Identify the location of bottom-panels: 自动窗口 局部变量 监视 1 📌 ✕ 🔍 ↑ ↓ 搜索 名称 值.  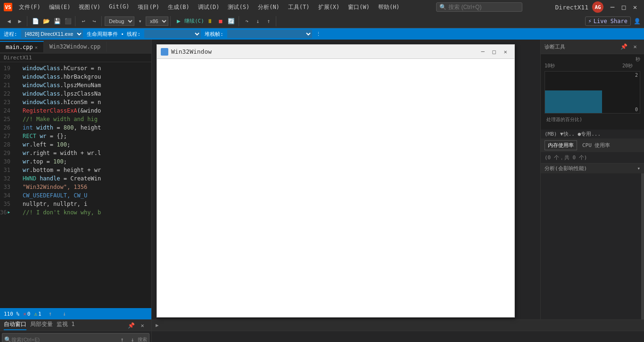
(322, 331).